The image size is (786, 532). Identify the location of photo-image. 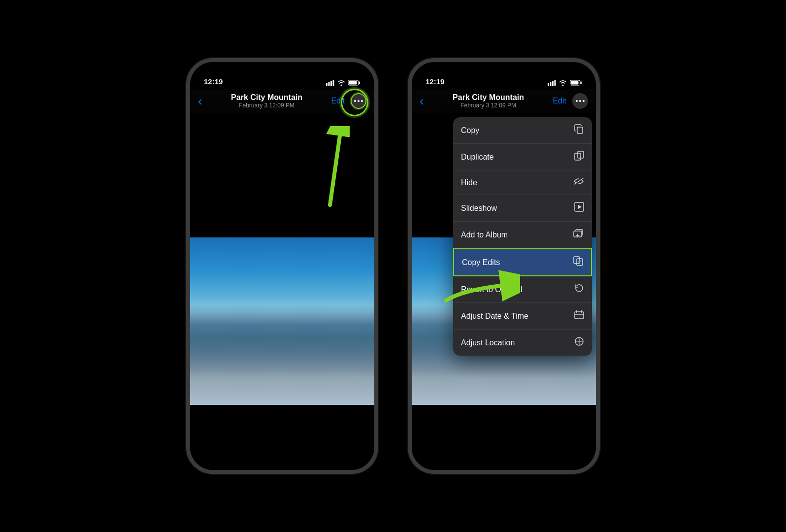
(282, 321).